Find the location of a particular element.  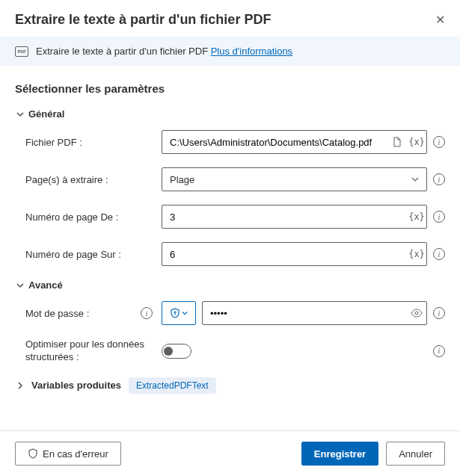

page-to-label: Numéro de page Sur : is located at coordinates (93, 254).